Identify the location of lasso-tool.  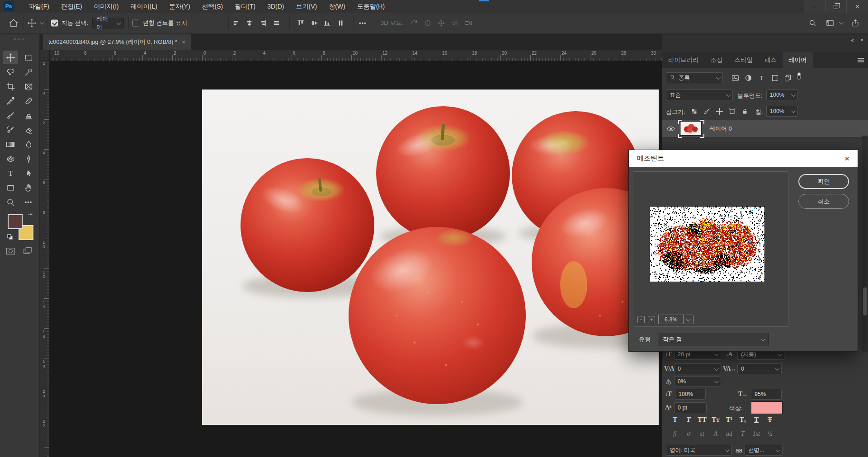
(10, 72).